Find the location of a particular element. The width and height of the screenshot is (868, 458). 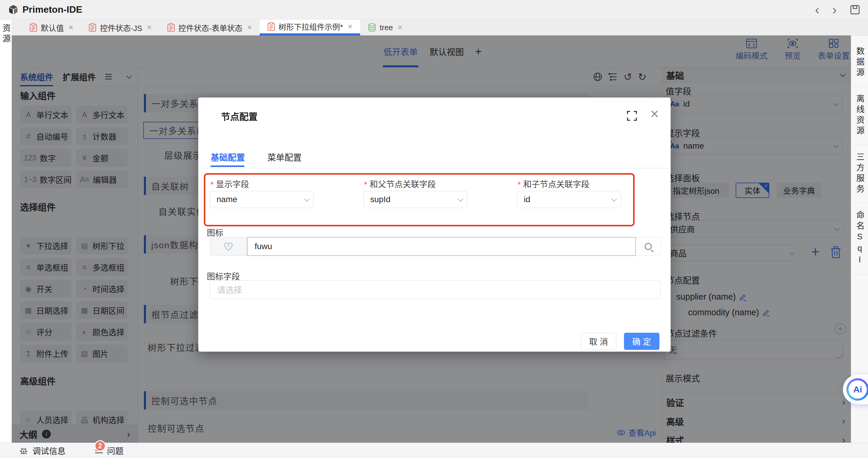

file-tab-label: 控件状态-JS is located at coordinates (121, 28).